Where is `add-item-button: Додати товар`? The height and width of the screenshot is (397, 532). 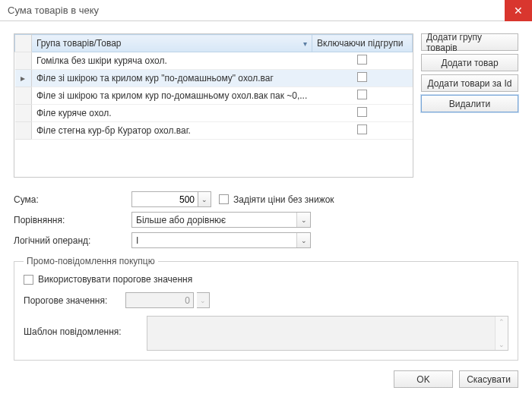 add-item-button: Додати товар is located at coordinates (470, 62).